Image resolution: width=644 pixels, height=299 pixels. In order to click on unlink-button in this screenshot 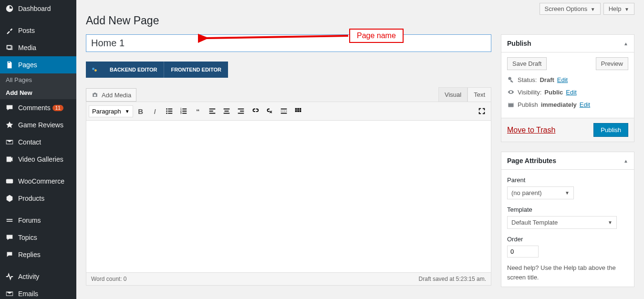, I will do `click(270, 111)`.